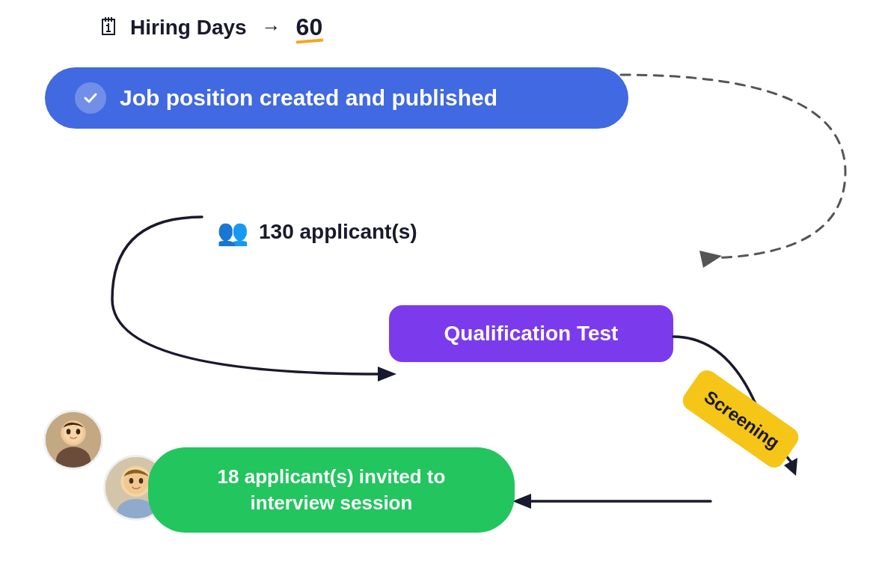 This screenshot has width=879, height=588. What do you see at coordinates (109, 27) in the screenshot?
I see `calendar-icon: 🗓` at bounding box center [109, 27].